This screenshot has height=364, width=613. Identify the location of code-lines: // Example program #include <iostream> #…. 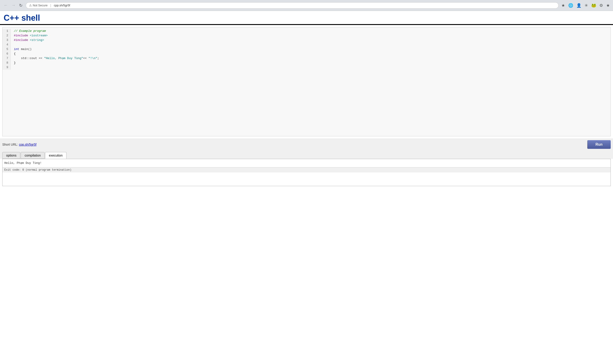
(311, 49).